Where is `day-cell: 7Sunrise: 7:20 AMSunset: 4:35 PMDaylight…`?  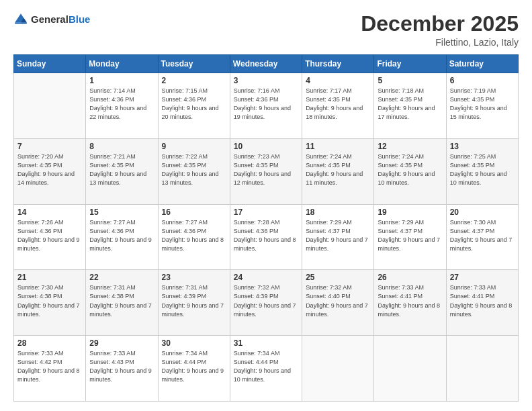 day-cell: 7Sunrise: 7:20 AMSunset: 4:35 PMDaylight… is located at coordinates (50, 171).